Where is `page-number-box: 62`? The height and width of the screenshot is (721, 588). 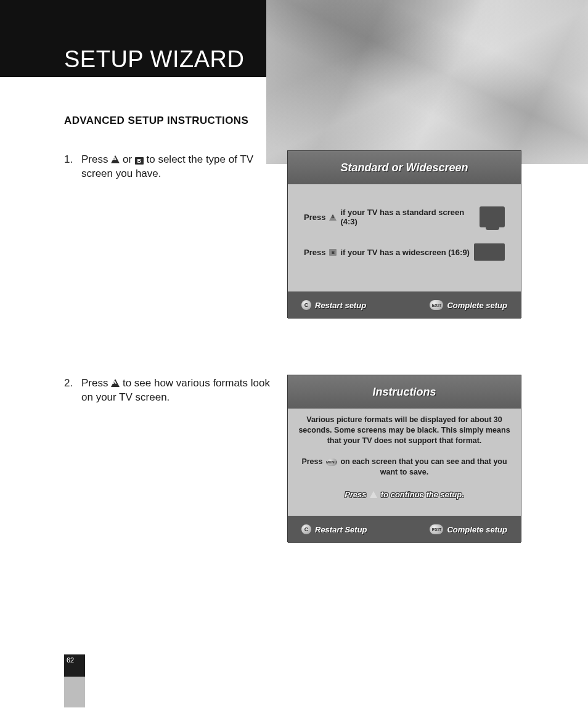 page-number-box: 62 is located at coordinates (75, 666).